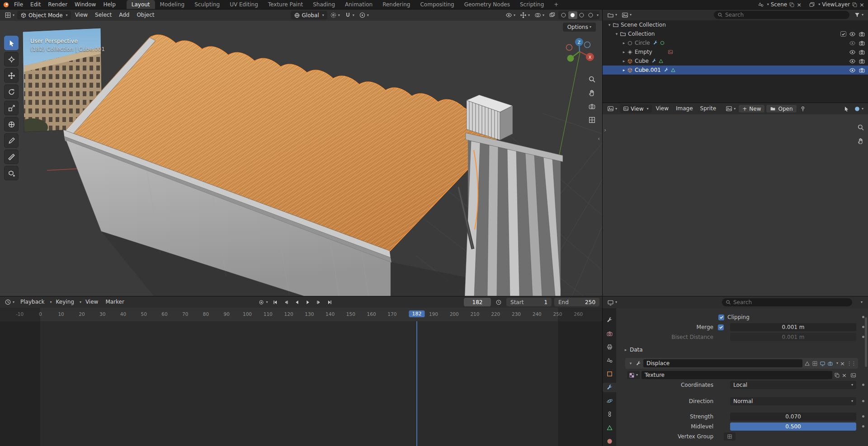  What do you see at coordinates (319, 302) in the screenshot?
I see `next-keyframe-button` at bounding box center [319, 302].